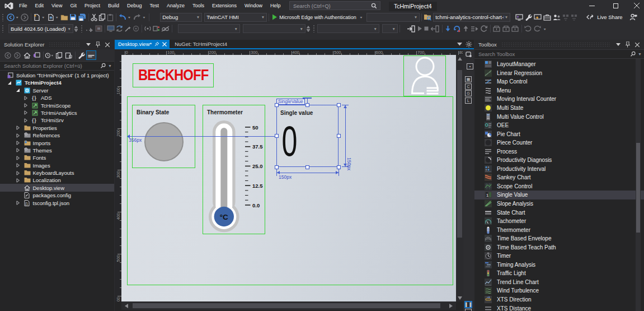 This screenshot has width=644, height=311. Describe the element at coordinates (36, 55) in the screenshot. I see `switch-views-icon` at that location.